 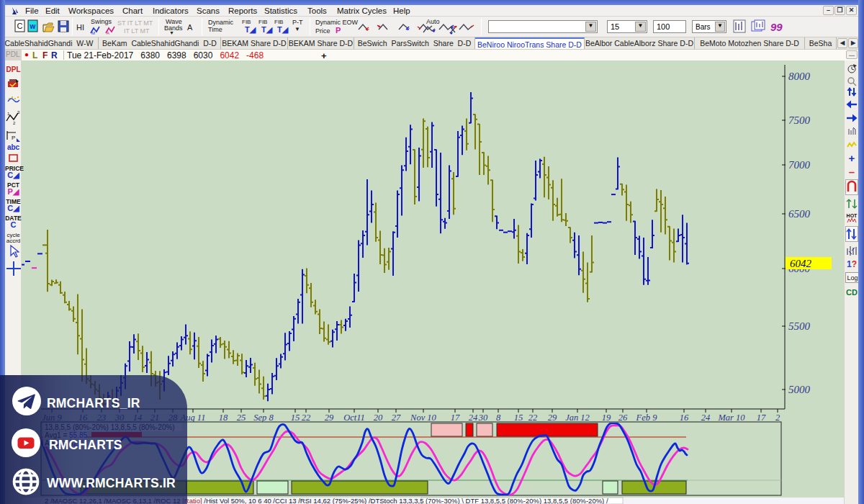 What do you see at coordinates (799, 165) in the screenshot?
I see `svg-text: 7000` at bounding box center [799, 165].